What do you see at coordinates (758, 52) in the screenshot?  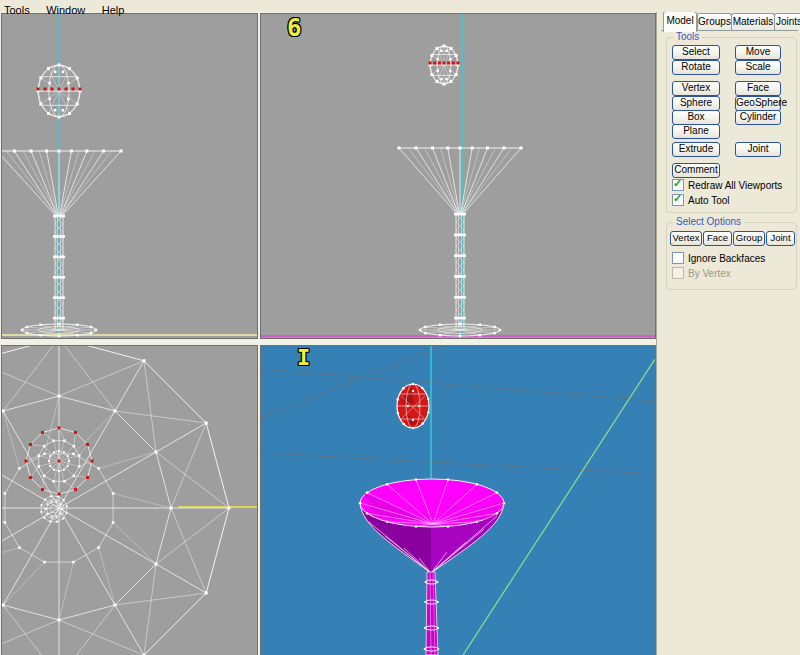 I see `move-button: Move` at bounding box center [758, 52].